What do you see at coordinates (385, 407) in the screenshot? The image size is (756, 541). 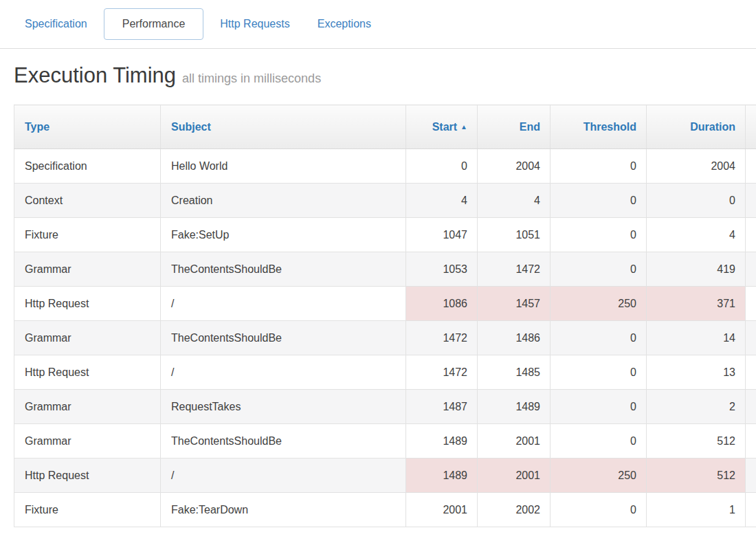 I see `table-row: GrammarRequestTakes1487148902` at bounding box center [385, 407].